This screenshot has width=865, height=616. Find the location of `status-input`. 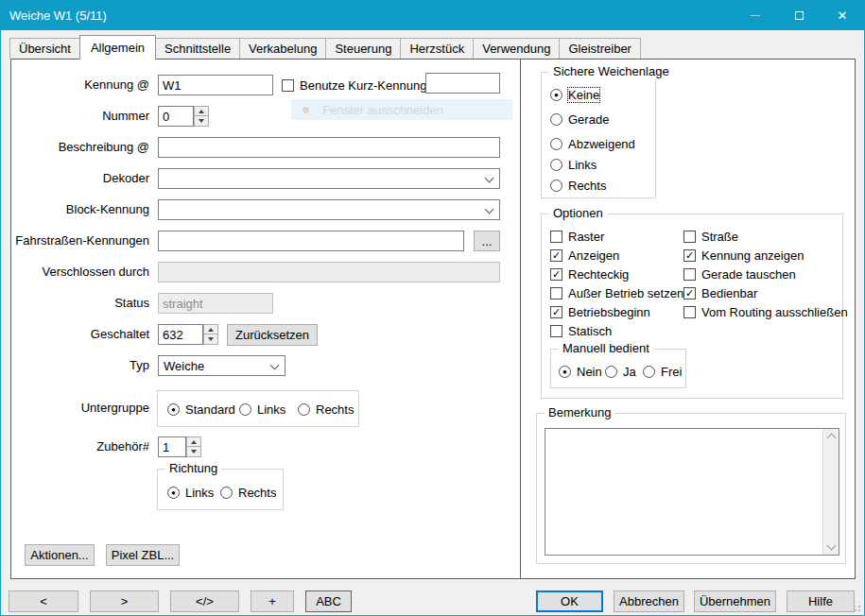

status-input is located at coordinates (216, 303).